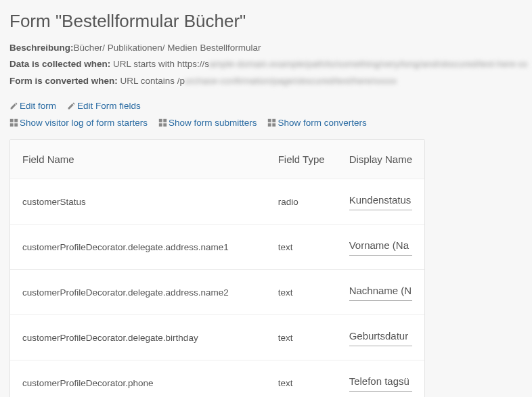 Image resolution: width=532 pixels, height=397 pixels. What do you see at coordinates (64, 81) in the screenshot?
I see `meta-converted-label: Form is converted when:` at bounding box center [64, 81].